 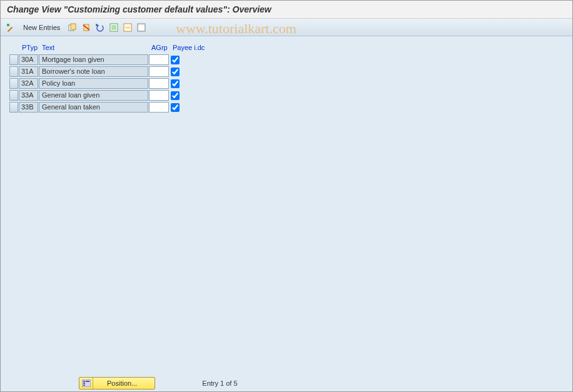 What do you see at coordinates (29, 84) in the screenshot?
I see `cell-ptyp: 32A` at bounding box center [29, 84].